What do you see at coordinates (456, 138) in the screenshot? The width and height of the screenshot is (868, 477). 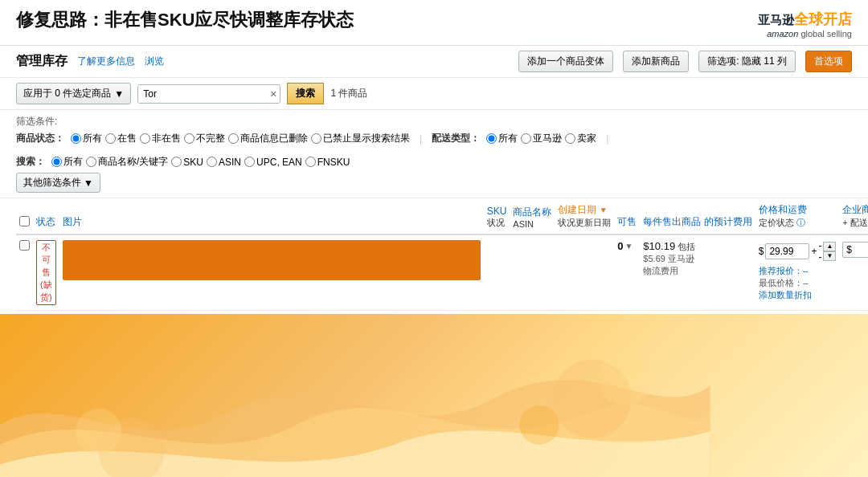 I see `delivery-label: 配送类型：` at bounding box center [456, 138].